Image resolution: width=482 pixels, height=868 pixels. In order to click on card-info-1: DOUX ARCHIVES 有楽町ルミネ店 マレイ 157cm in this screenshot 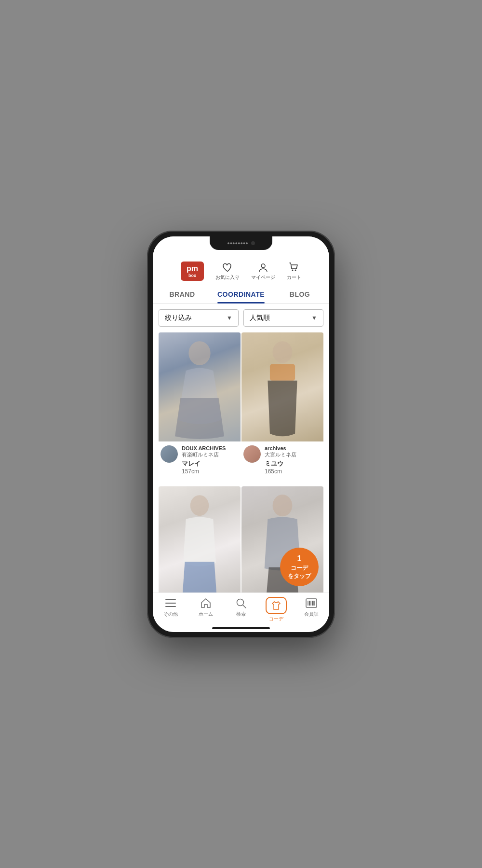, I will do `click(200, 460)`.